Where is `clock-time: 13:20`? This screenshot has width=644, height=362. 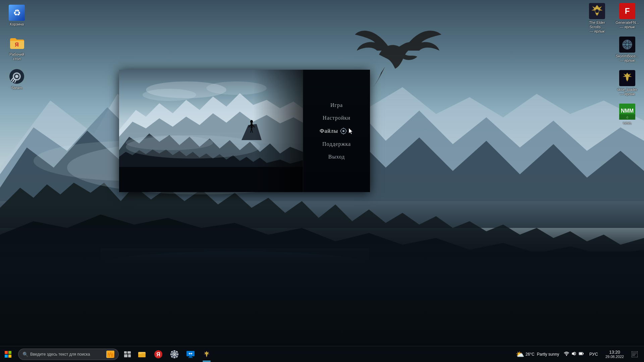
clock-time: 13:20 is located at coordinates (614, 352).